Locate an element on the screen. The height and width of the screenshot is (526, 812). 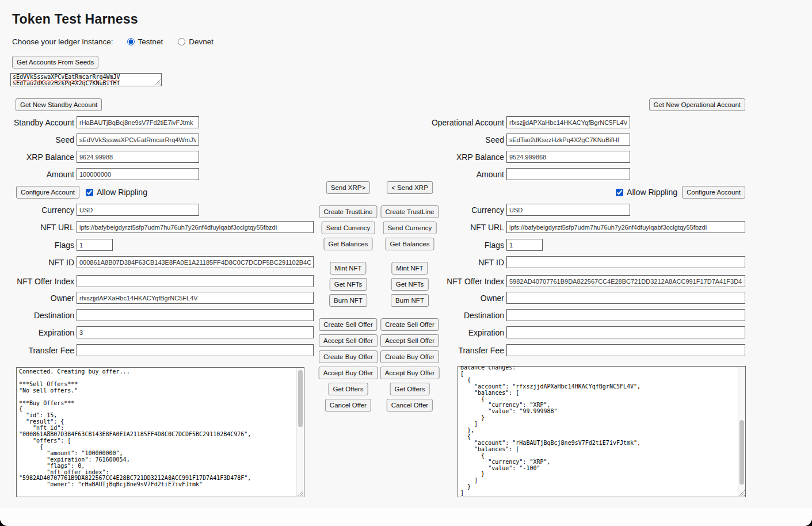
standby-send-xrp-button: Send XRP> is located at coordinates (348, 188).